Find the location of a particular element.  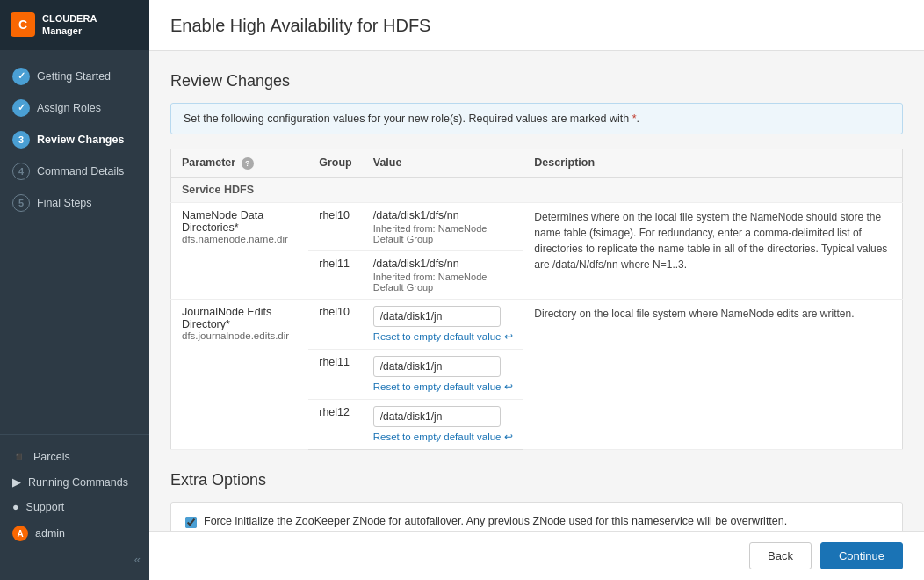

step-num-command-details: 4 is located at coordinates (21, 171).